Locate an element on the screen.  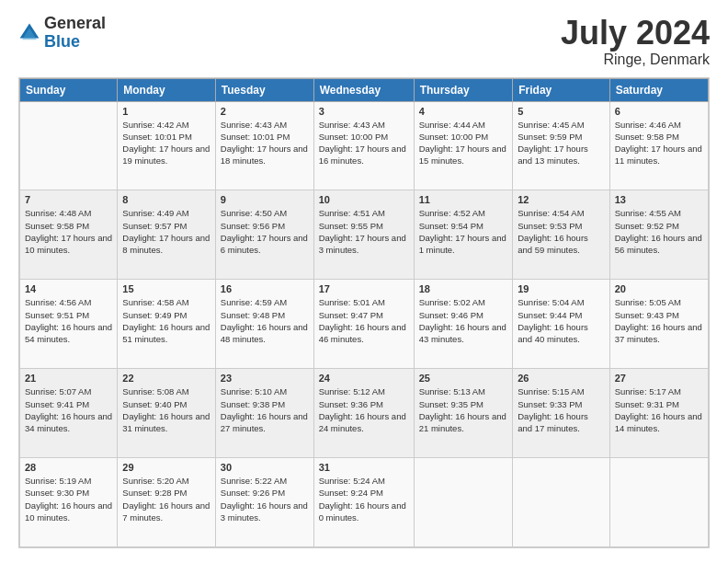
calendar-cell: 21Sunrise: 5:07 AMSunset: 9:41 PMDayligh… is located at coordinates (69, 414).